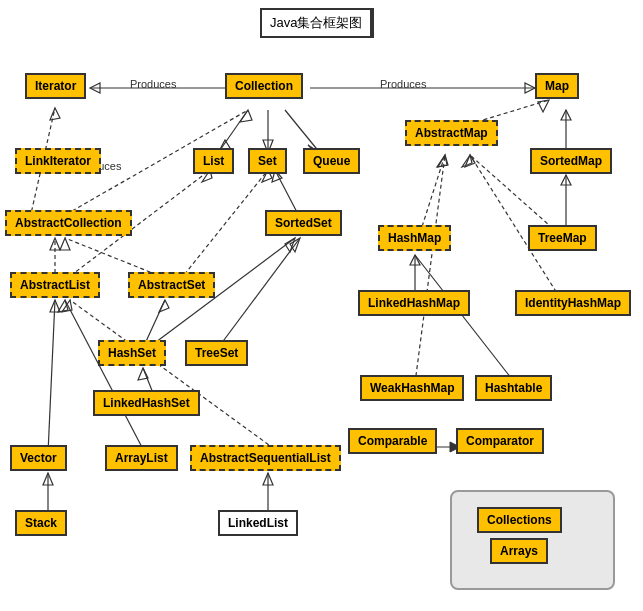 The image size is (643, 611). What do you see at coordinates (146, 403) in the screenshot?
I see `linkedhashset-node: LinkedHashSet` at bounding box center [146, 403].